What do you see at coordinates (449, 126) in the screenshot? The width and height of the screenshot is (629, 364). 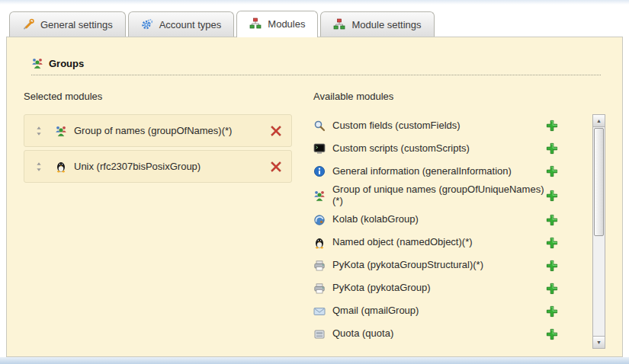 I see `available-module-row: Custom fields (customFields)` at bounding box center [449, 126].